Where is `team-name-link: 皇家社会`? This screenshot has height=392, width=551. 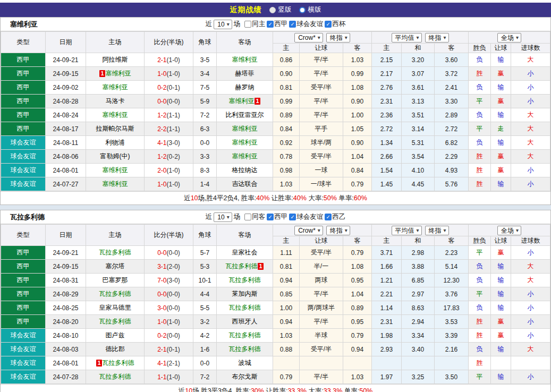 team-name-link: 皇家社会 is located at coordinates (245, 252).